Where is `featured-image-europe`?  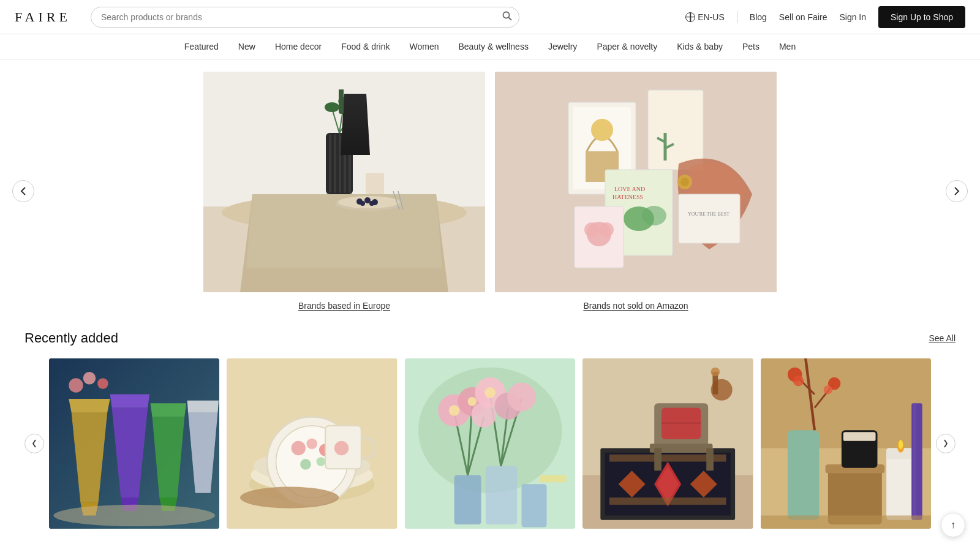
featured-image-europe is located at coordinates (344, 182).